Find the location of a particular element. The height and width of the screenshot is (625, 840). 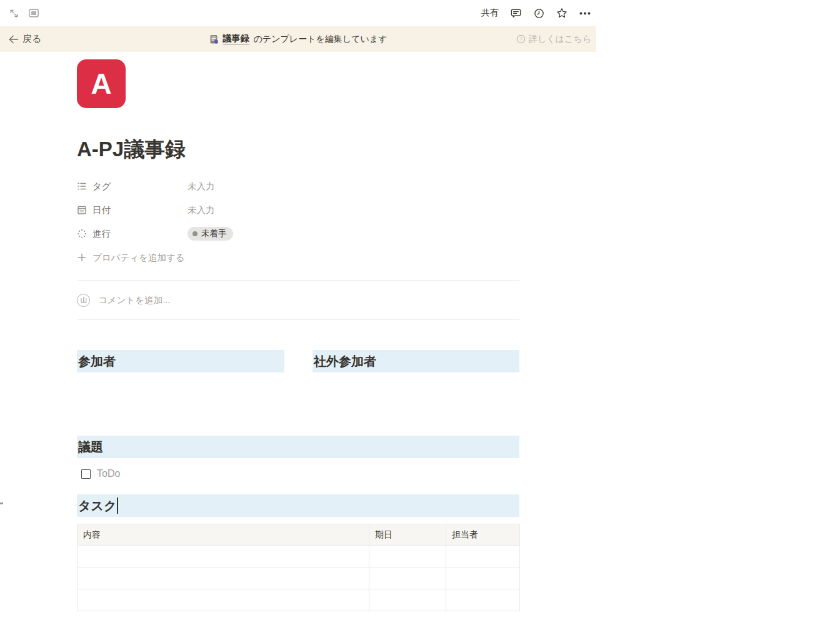

property-row-status: 進行 未着手 is located at coordinates (298, 234).